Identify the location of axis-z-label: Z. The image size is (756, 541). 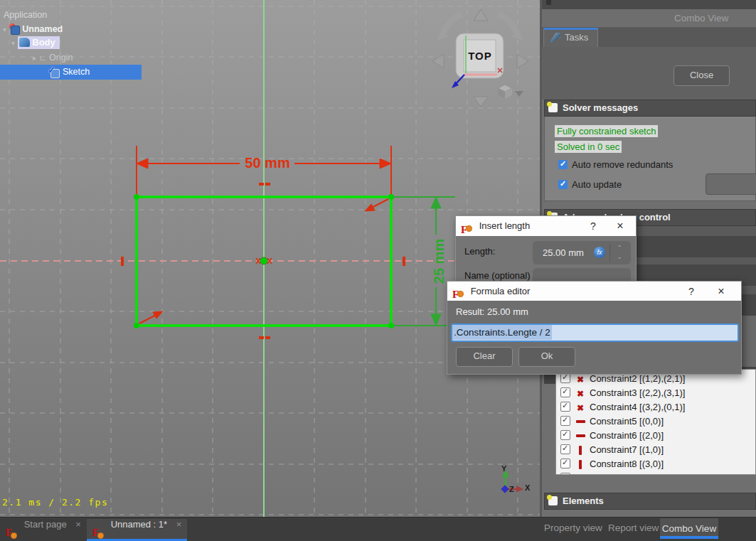
(512, 489).